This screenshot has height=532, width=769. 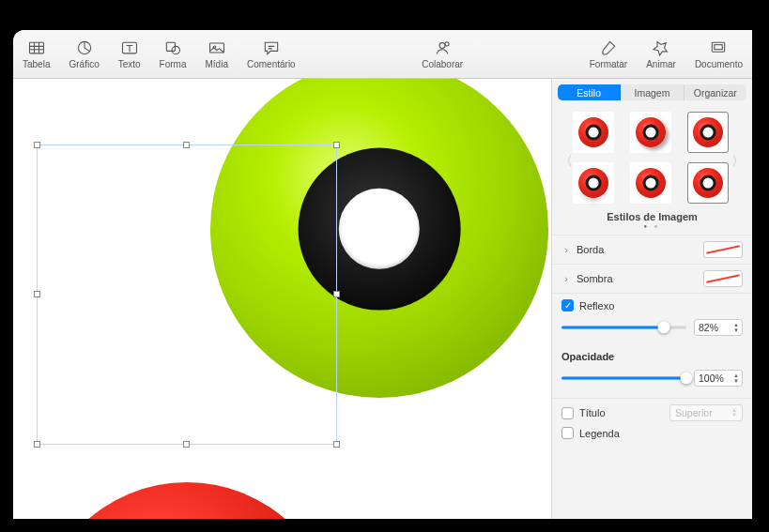 What do you see at coordinates (130, 48) in the screenshot?
I see `text-icon` at bounding box center [130, 48].